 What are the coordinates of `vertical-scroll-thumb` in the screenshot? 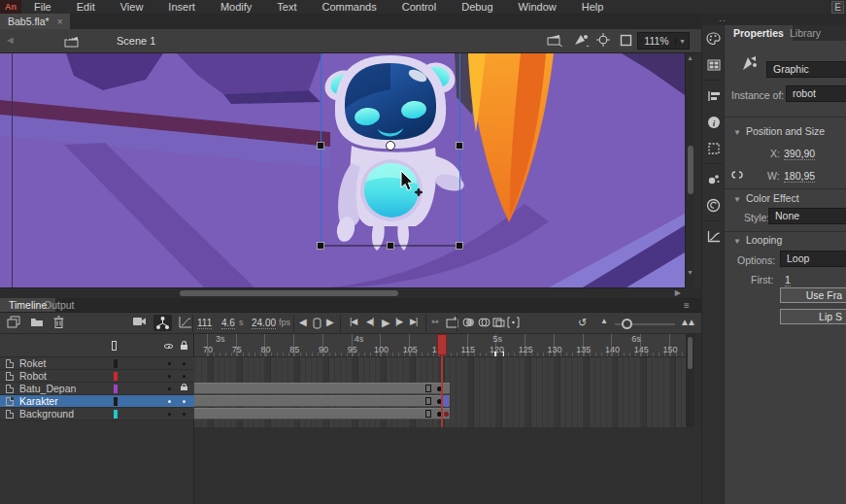 It's located at (691, 170).